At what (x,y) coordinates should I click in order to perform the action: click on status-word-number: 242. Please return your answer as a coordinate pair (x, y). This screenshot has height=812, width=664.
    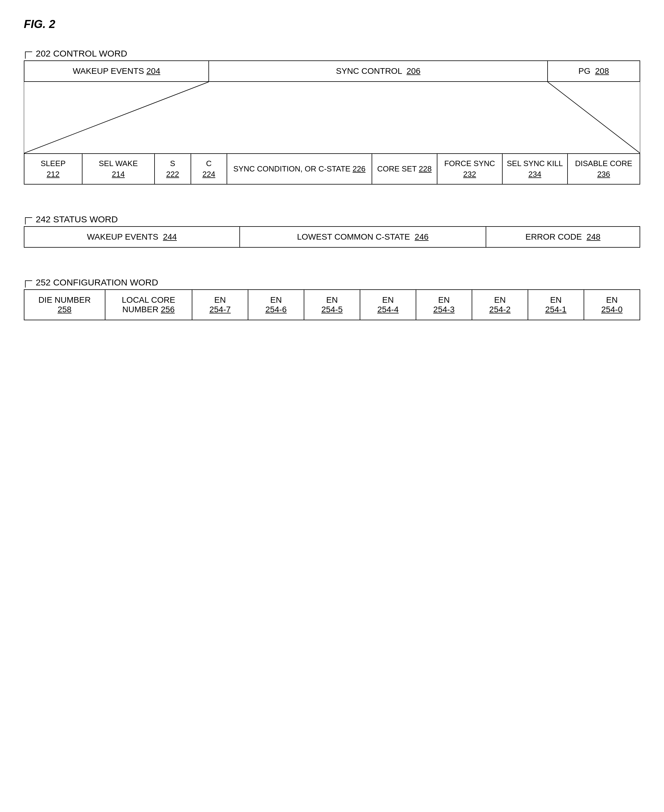
    Looking at the image, I should click on (43, 219).